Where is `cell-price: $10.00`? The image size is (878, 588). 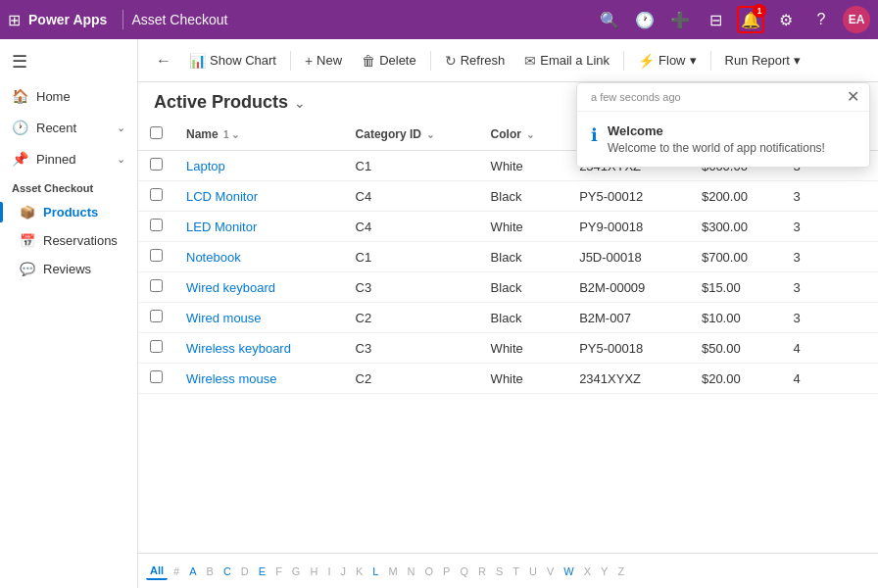 cell-price: $10.00 is located at coordinates (736, 318).